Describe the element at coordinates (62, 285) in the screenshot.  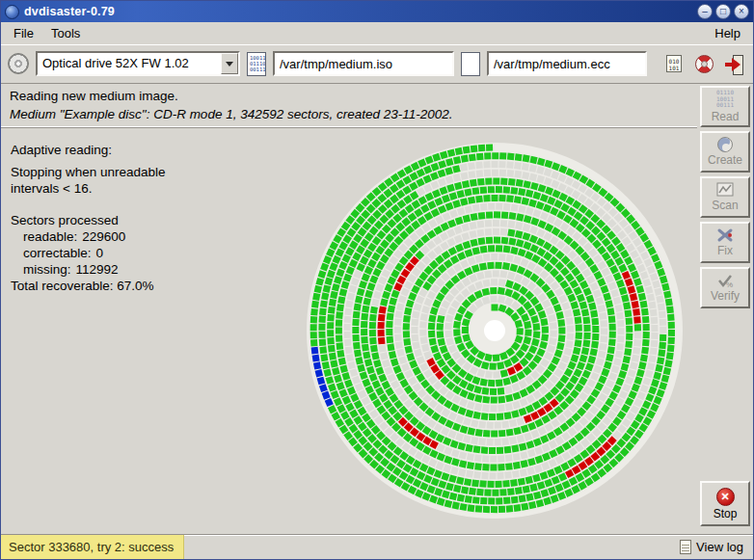
I see `total-recoverable-label: Total recoverable:` at that location.